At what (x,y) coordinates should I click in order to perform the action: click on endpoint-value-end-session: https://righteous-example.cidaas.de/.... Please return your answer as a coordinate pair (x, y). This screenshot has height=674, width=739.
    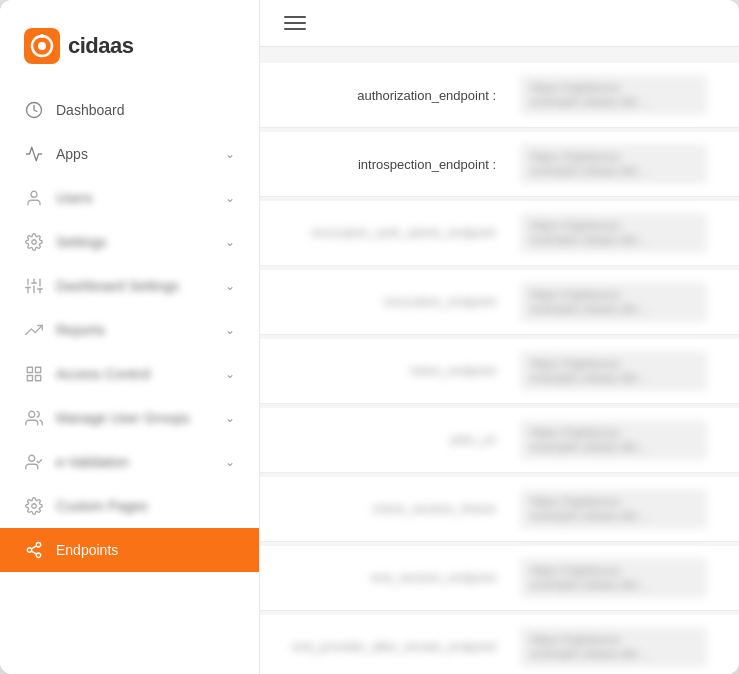
    Looking at the image, I should click on (614, 578).